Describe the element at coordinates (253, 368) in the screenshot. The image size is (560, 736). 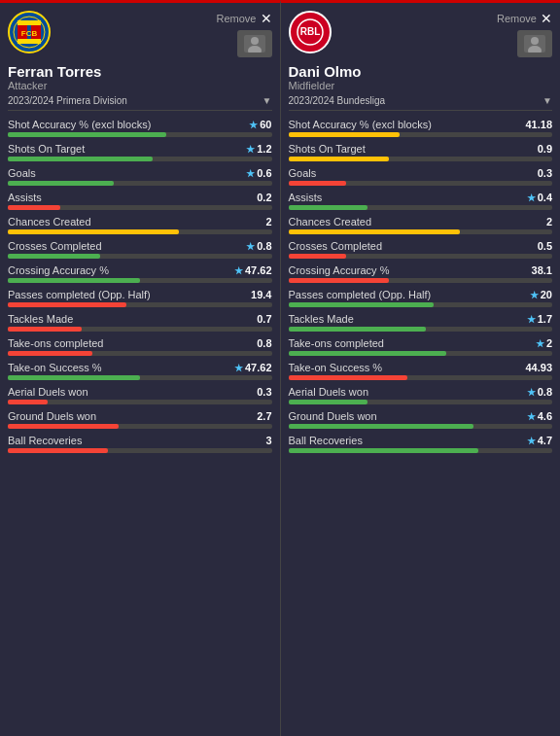
I see `stat-value: ★47.62` at that location.